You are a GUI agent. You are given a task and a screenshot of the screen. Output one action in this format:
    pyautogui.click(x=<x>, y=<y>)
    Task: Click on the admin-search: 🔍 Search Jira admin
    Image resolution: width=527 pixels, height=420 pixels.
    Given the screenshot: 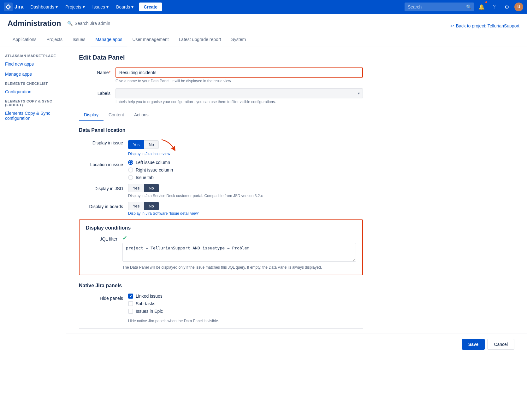 What is the action you would take?
    pyautogui.click(x=89, y=23)
    